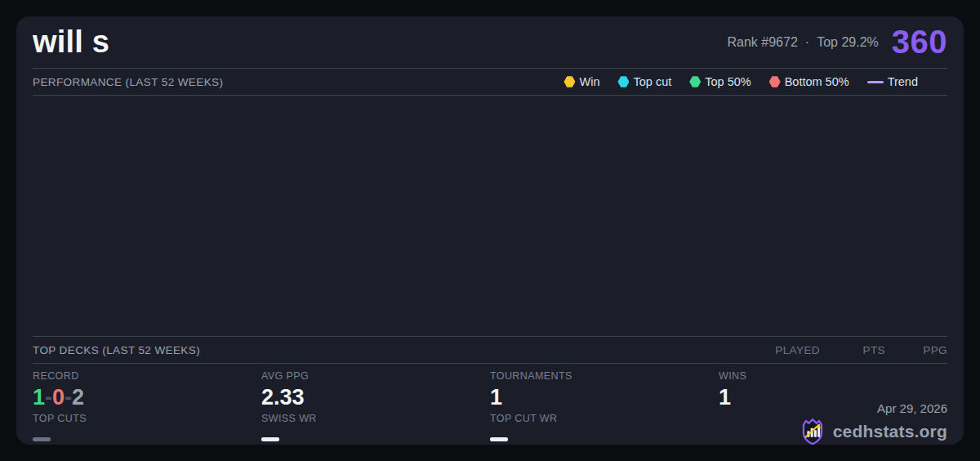 This screenshot has width=980, height=461. Describe the element at coordinates (490, 350) in the screenshot. I see `top-decks-section-header: TOP DECKS (LAST 52 WEEKS) PLAYED PTS PPG` at that location.